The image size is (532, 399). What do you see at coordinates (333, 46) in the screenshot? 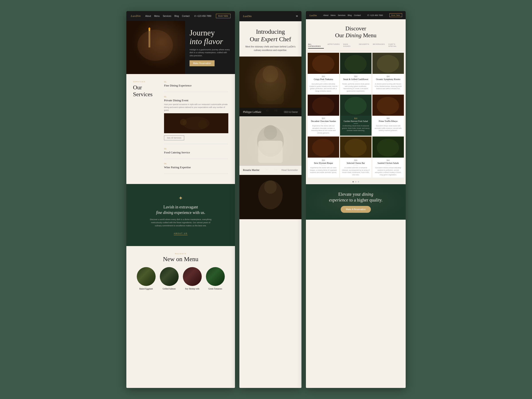
I see `category-appetizers: APPETIZERS` at bounding box center [333, 46].